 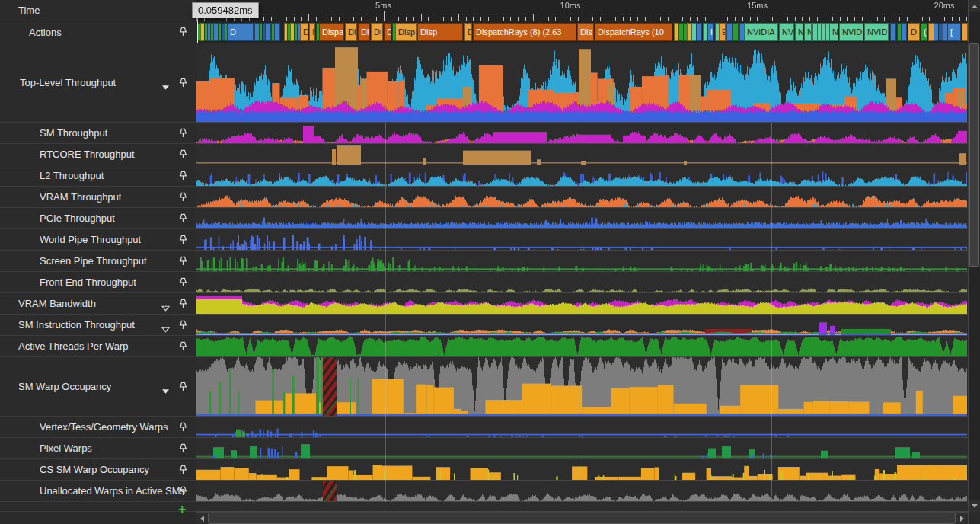 What do you see at coordinates (203, 518) in the screenshot?
I see `scroll-left-button` at bounding box center [203, 518].